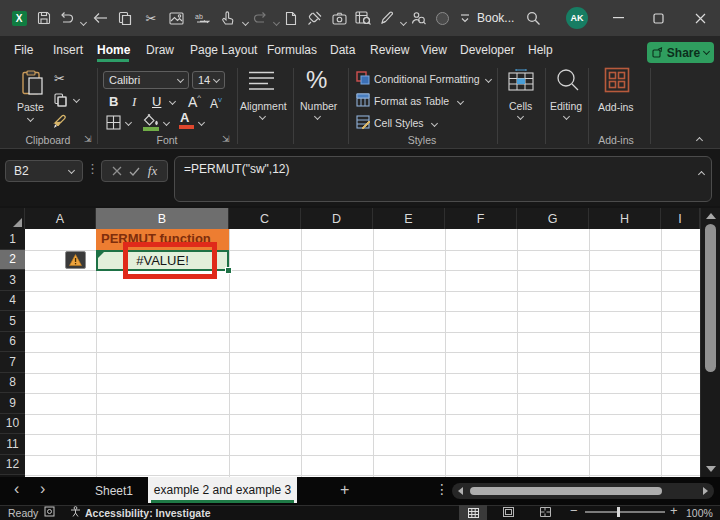 The height and width of the screenshot is (520, 720). What do you see at coordinates (125, 18) in the screenshot?
I see `copy-icon` at bounding box center [125, 18].